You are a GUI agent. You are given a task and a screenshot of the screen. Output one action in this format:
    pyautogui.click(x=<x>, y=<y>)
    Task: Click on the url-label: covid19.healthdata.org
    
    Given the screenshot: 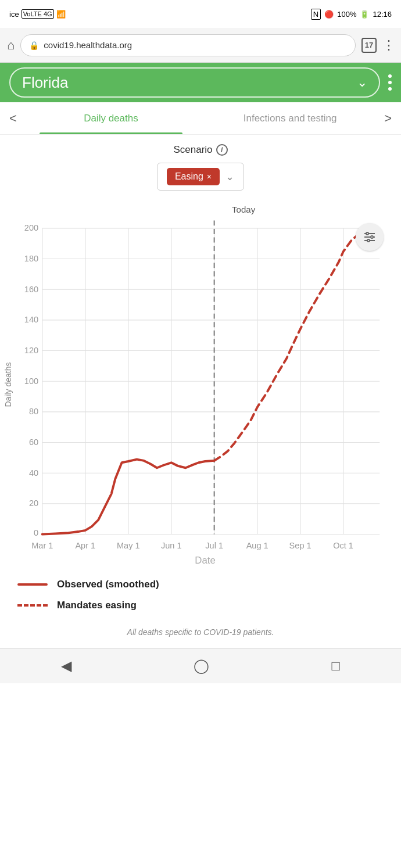 What is the action you would take?
    pyautogui.click(x=88, y=45)
    